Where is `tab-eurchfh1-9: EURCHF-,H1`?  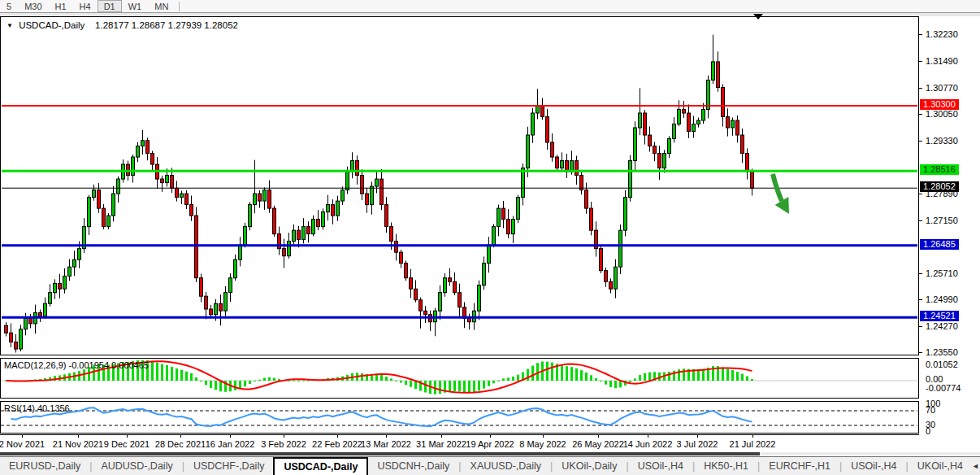
tab-eurchfh1-9: EURCHF-,H1 is located at coordinates (800, 466).